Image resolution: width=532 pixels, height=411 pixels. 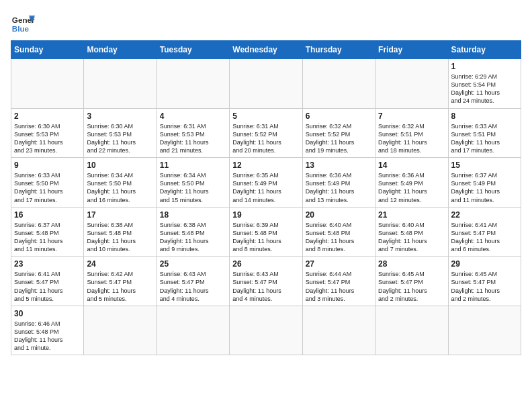 What do you see at coordinates (485, 89) in the screenshot?
I see `day-info: Sunrise: 6:29 AM Sunset: 5:54 PM Dayligh…` at bounding box center [485, 89].